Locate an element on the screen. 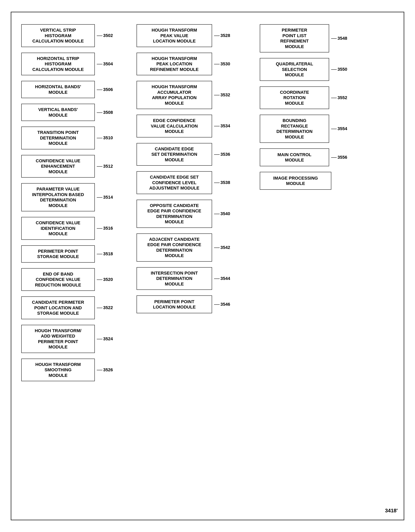 This screenshot has height=532, width=415. module-row-m3536: CANDIDATE EDGESET DETERMINATIONMODULE353… is located at coordinates (192, 154).